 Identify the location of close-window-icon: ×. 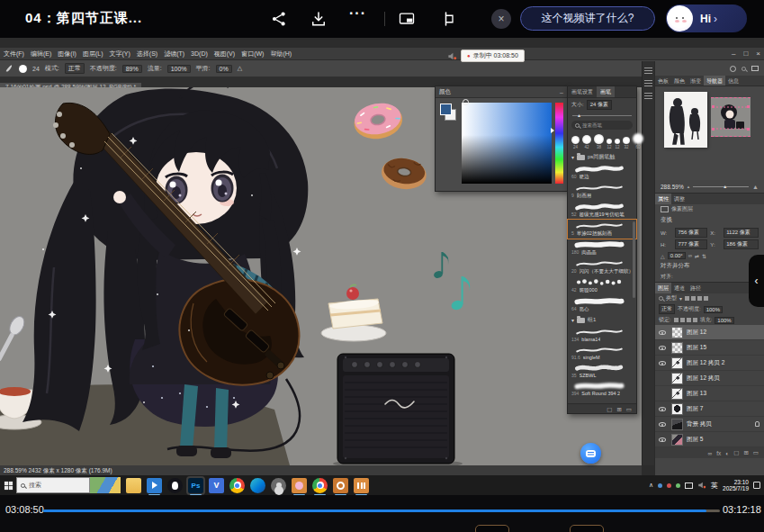
(758, 54).